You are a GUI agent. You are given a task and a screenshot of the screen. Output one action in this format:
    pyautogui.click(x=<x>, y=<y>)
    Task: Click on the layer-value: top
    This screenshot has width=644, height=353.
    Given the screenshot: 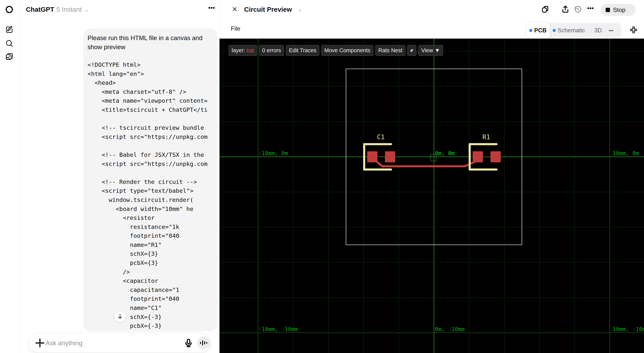 What is the action you would take?
    pyautogui.click(x=250, y=51)
    